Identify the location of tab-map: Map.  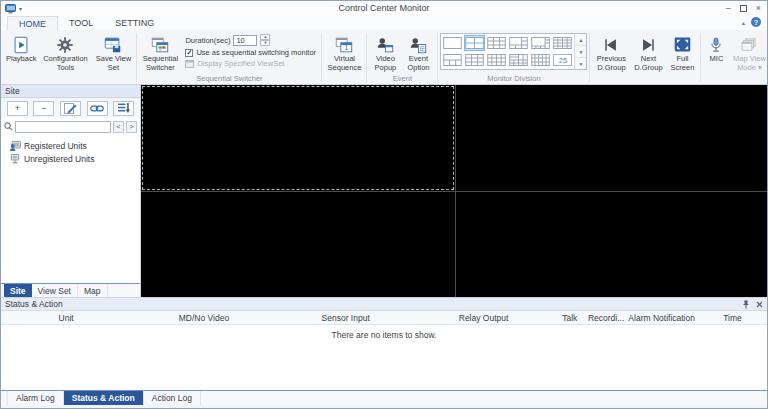
(93, 290).